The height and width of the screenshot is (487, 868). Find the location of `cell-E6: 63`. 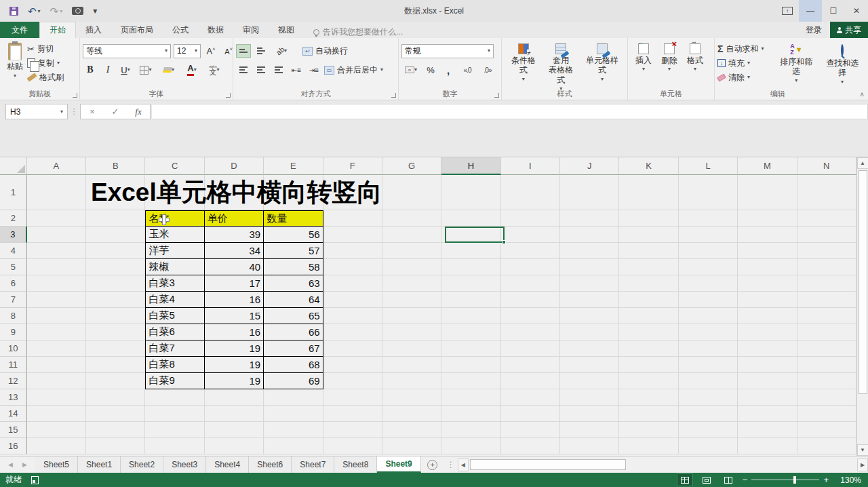

cell-E6: 63 is located at coordinates (293, 284).